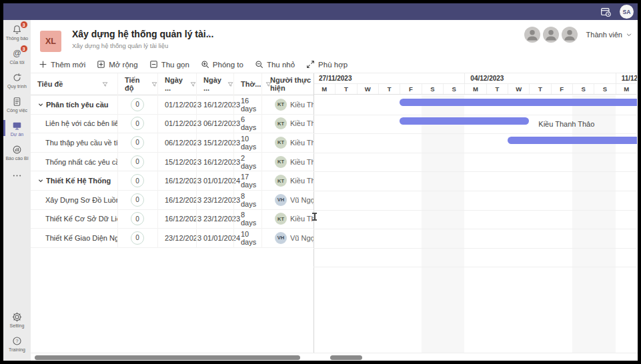 This screenshot has height=364, width=641. Describe the element at coordinates (81, 162) in the screenshot. I see `task-title: Thống nhất các yêu cầu ...` at that location.